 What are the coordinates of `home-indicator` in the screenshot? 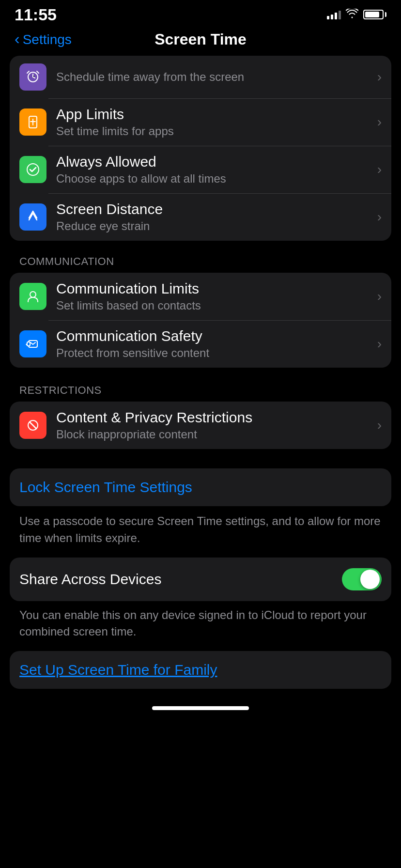 It's located at (200, 708).